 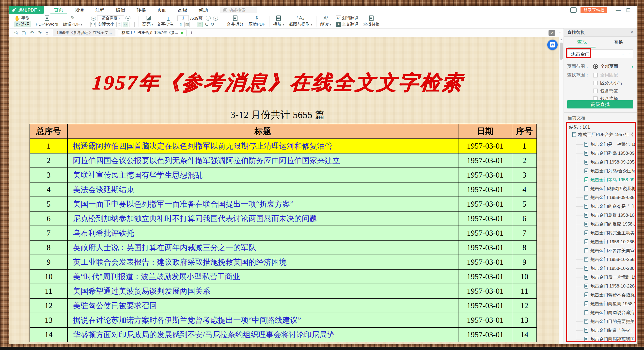 I want to click on merge-split-button: 合并拆分, so click(x=235, y=21).